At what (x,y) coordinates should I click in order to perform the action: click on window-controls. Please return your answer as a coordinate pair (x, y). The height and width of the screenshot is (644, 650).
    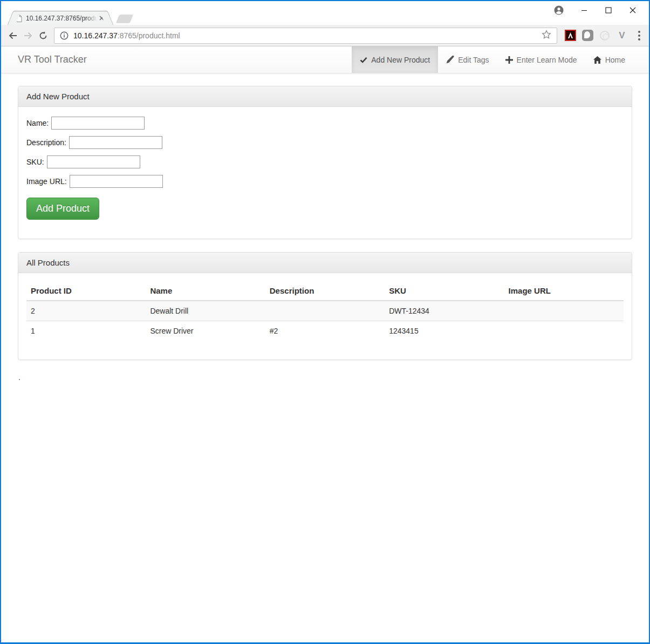
    Looking at the image, I should click on (597, 10).